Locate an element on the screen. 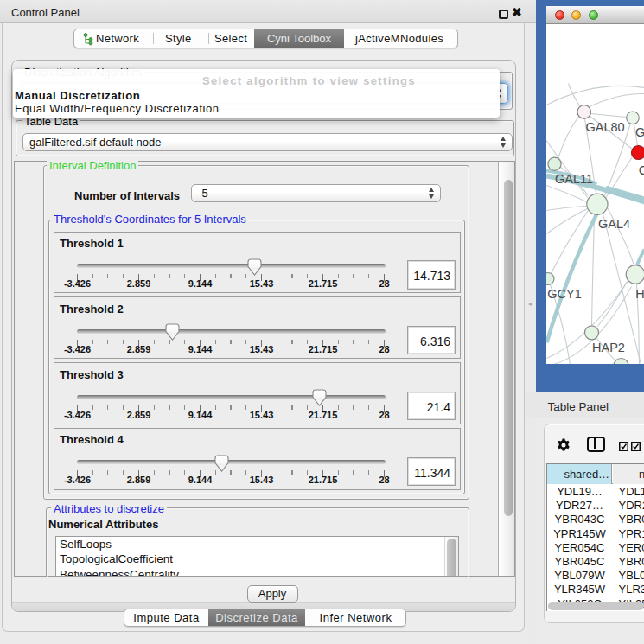 This screenshot has height=644, width=644. svg-text: HAP2 is located at coordinates (609, 348).